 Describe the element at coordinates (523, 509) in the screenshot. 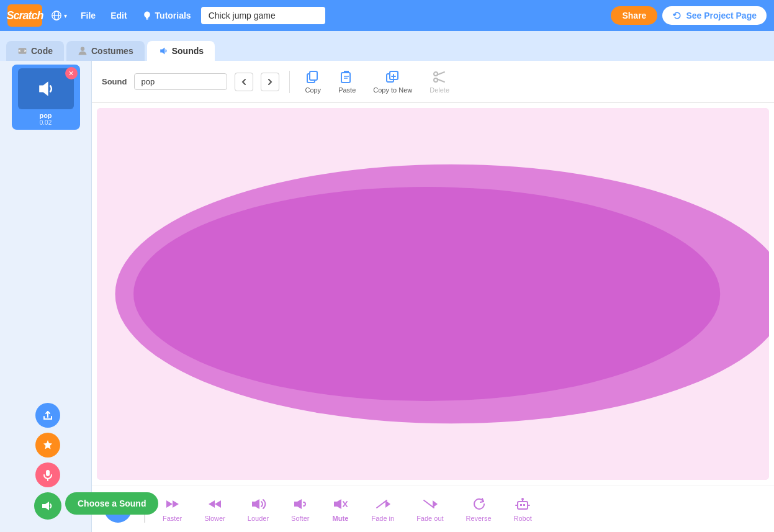

I see `robot-button: Robot` at that location.